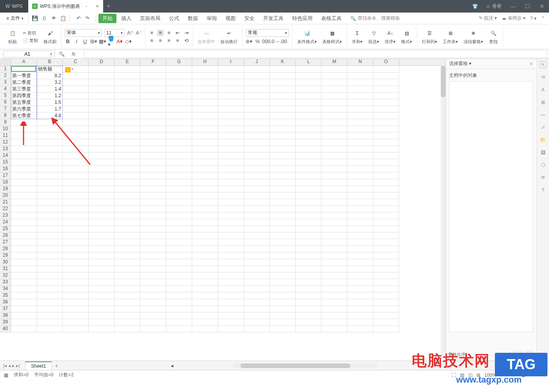 The image size is (549, 392). Describe the element at coordinates (50, 96) in the screenshot. I see `cell: 1.2` at that location.